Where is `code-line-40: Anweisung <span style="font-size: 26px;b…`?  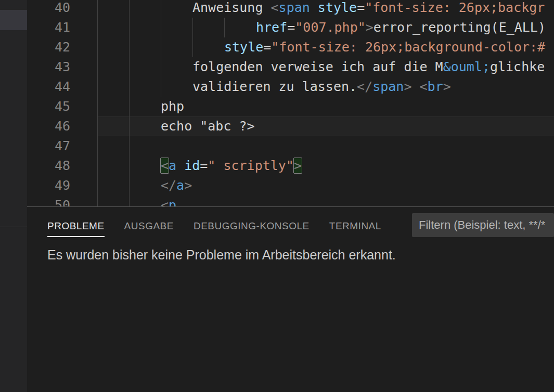
code-line-40: Anweisung <span style="font-size: 26px;b… is located at coordinates (368, 9).